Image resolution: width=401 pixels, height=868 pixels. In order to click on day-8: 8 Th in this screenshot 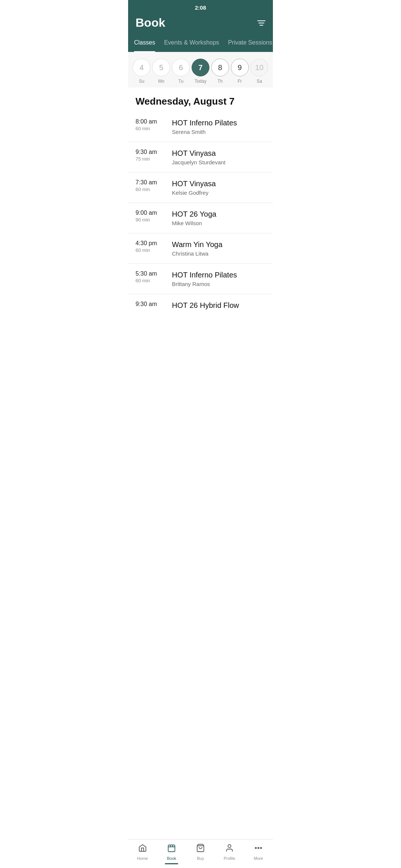, I will do `click(220, 71)`.